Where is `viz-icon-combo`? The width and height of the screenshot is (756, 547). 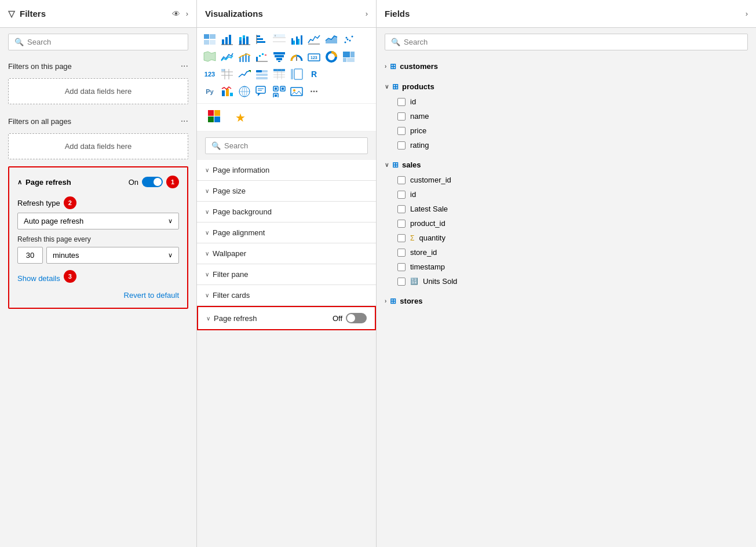
viz-icon-combo is located at coordinates (244, 57).